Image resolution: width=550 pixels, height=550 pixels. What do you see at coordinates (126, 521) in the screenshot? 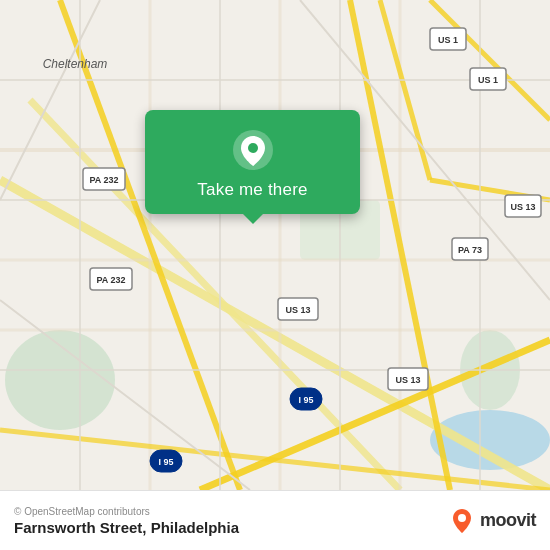
I see `bottom-left-info: © OpenStreetMap contributors Farnsworth …` at bounding box center [126, 521].